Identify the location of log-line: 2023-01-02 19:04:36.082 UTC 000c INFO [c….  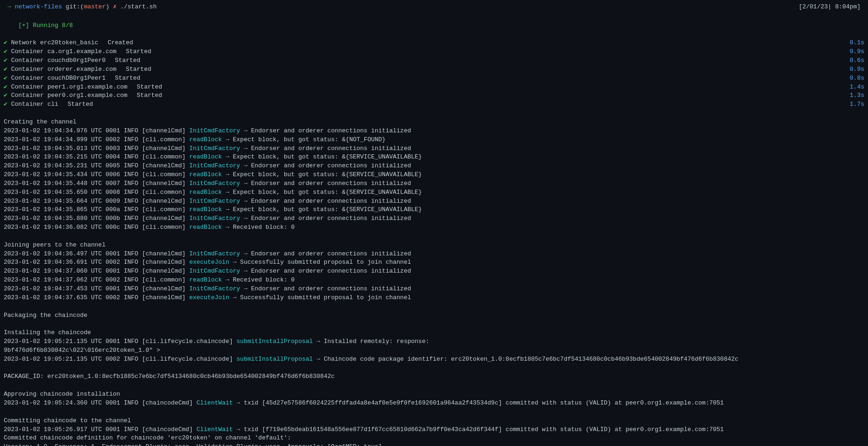
(434, 227).